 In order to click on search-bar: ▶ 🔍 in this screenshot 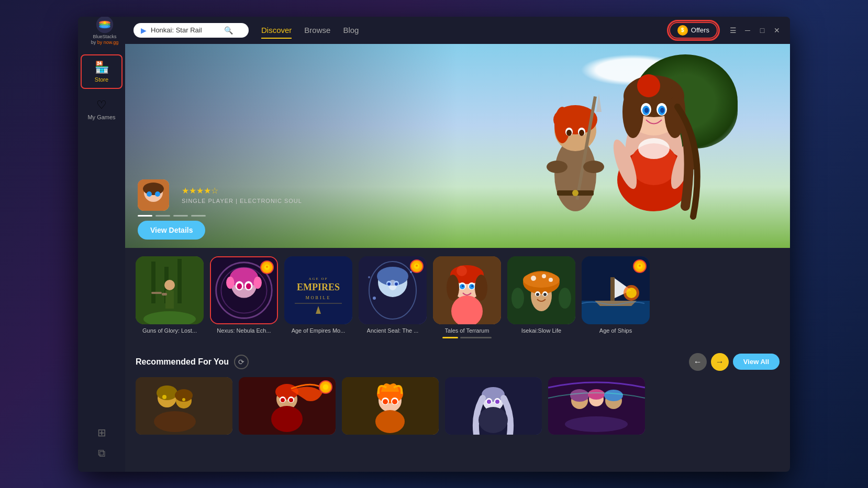, I will do `click(191, 30)`.